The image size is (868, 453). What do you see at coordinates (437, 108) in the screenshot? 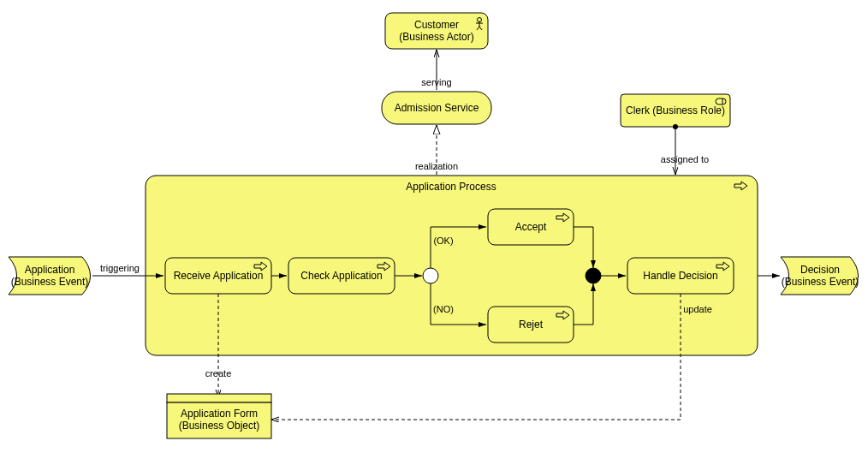
I see `admission-service: Admission Service` at bounding box center [437, 108].